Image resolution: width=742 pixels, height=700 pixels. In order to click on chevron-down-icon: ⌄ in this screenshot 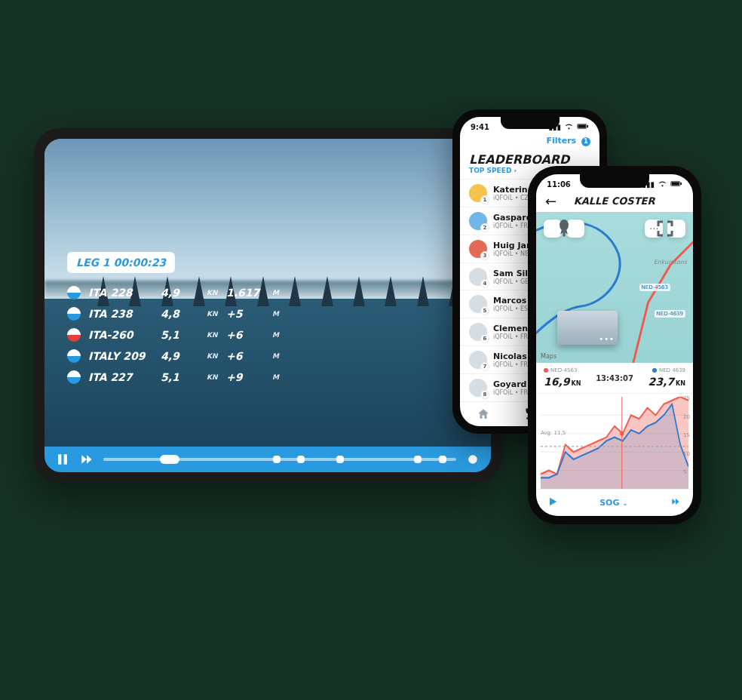, I will do `click(625, 503)`.